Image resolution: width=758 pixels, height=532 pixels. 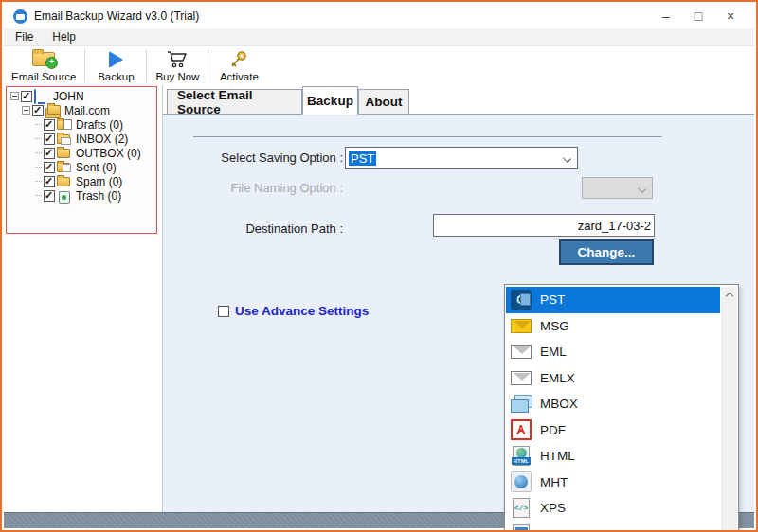 What do you see at coordinates (521, 528) in the screenshot?
I see `rtf-icon: RTF` at bounding box center [521, 528].